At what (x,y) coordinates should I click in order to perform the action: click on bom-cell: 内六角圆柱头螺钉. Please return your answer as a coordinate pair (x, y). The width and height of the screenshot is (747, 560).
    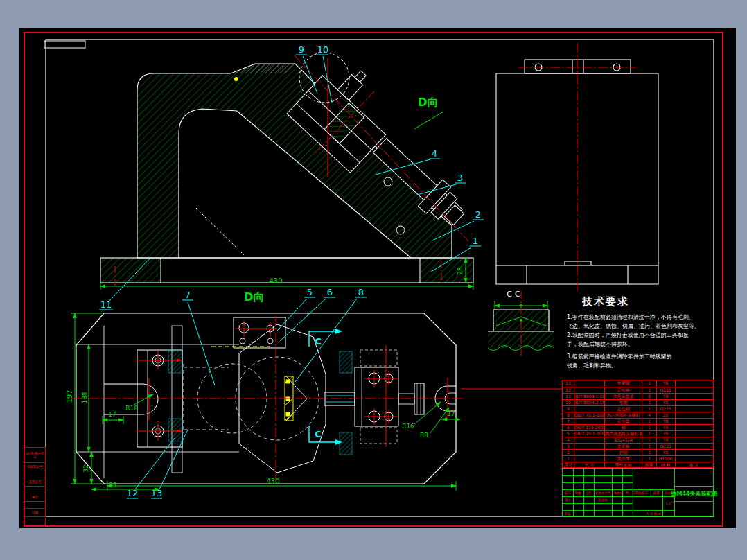
    Looking at the image, I should click on (624, 415).